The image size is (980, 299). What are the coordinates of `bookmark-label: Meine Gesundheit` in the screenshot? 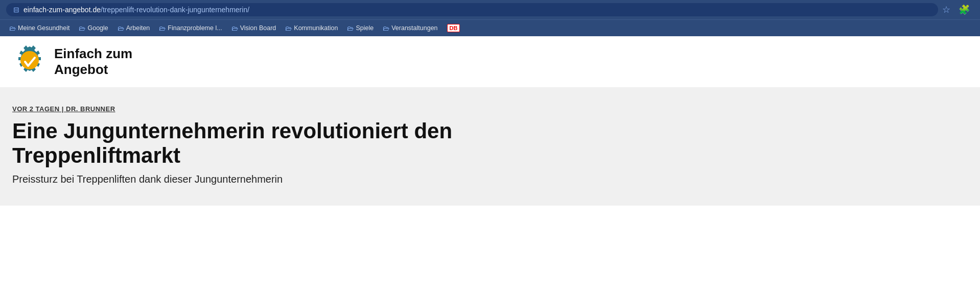 It's located at (44, 28).